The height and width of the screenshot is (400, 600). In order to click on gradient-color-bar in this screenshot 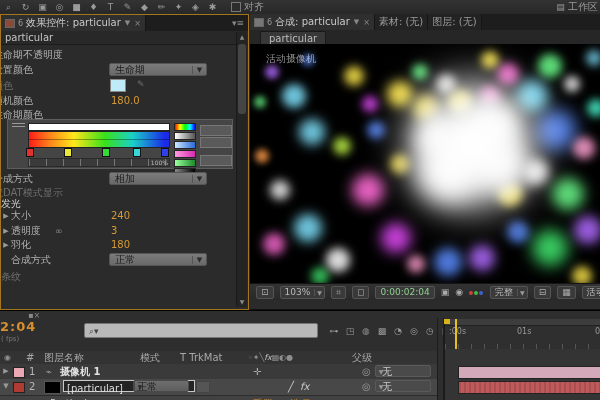, I will do `click(99, 140)`.